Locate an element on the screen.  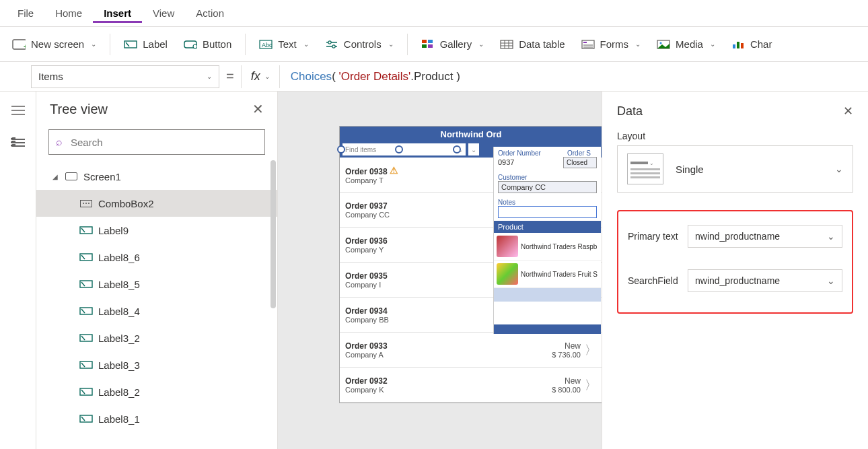
menu-file: File is located at coordinates (26, 13).